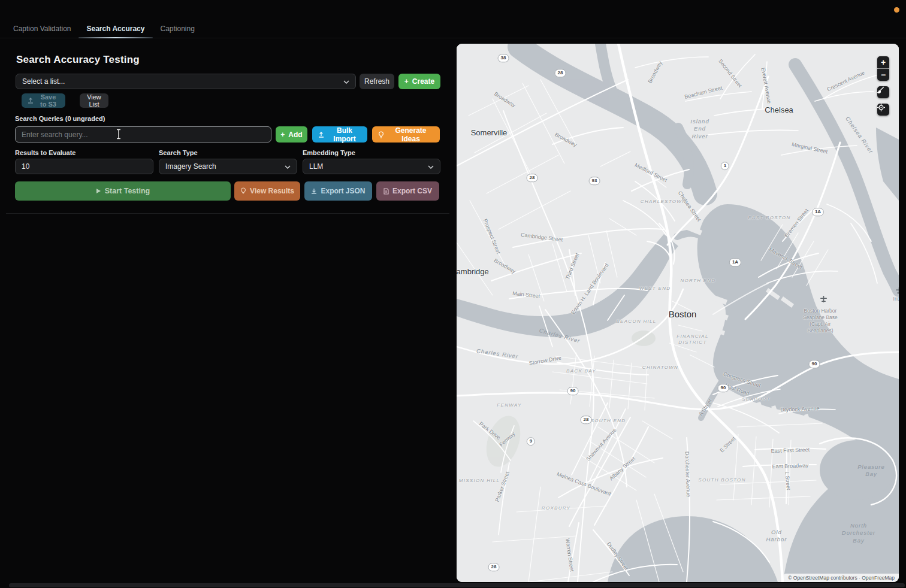  What do you see at coordinates (660, 368) in the screenshot?
I see `map-label: CHINATOWN` at bounding box center [660, 368].